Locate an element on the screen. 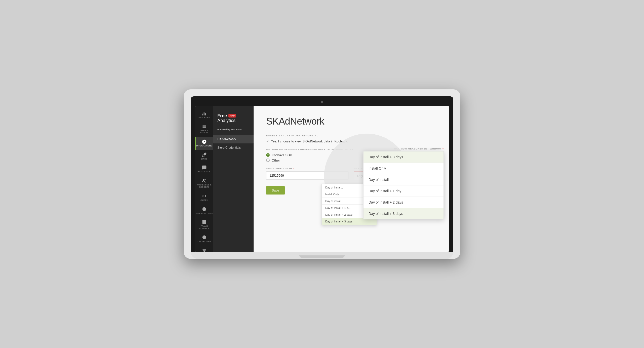 This screenshot has height=348, width=644. sidebar-analytics-label: ANALYTICS is located at coordinates (204, 118).